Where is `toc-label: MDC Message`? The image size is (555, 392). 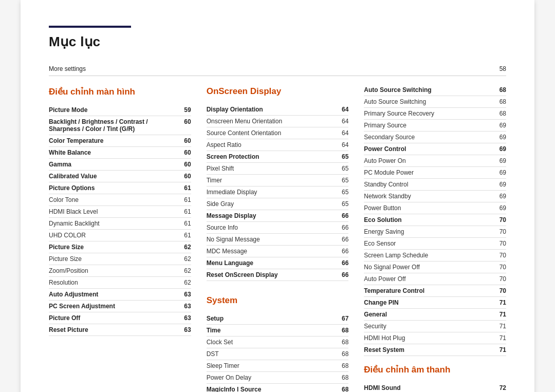
toc-label: MDC Message is located at coordinates (271, 251).